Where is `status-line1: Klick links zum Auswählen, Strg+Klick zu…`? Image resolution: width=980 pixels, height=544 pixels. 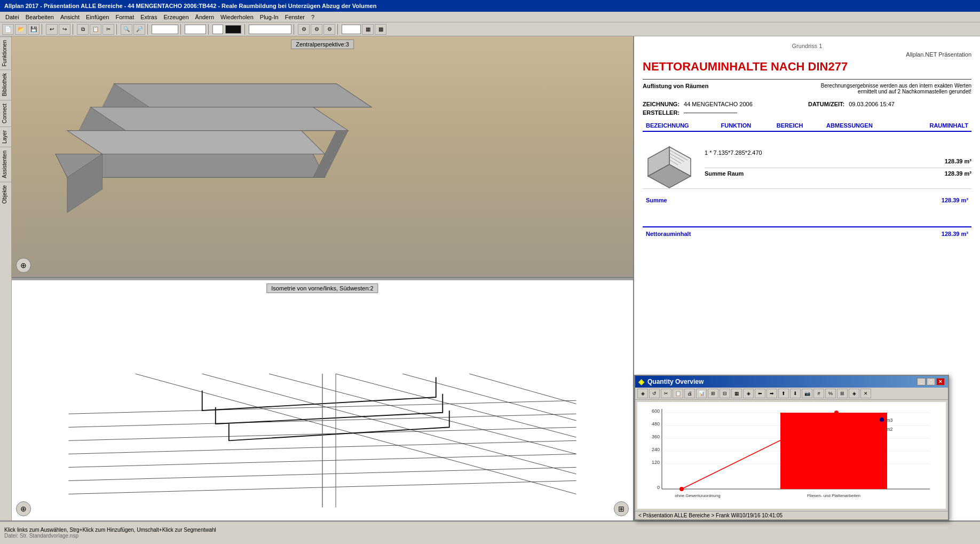 status-line1: Klick links zum Auswählen, Strg+Klick zu… is located at coordinates (490, 530).